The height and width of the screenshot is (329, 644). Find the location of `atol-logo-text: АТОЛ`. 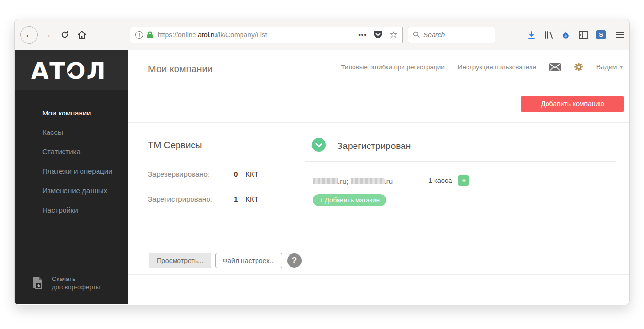

atol-logo-text: АТОЛ is located at coordinates (69, 70).